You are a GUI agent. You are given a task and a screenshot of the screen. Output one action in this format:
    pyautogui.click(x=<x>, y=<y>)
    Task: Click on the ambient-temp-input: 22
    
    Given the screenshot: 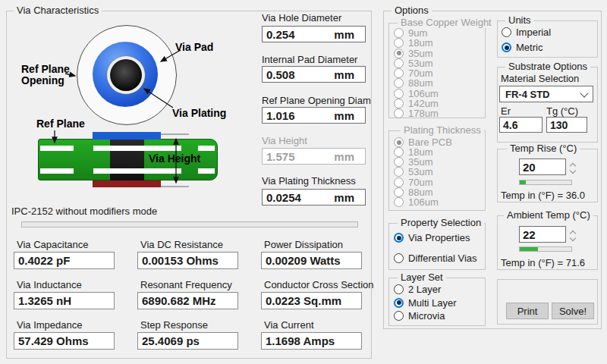 What is the action you would take?
    pyautogui.click(x=543, y=234)
    